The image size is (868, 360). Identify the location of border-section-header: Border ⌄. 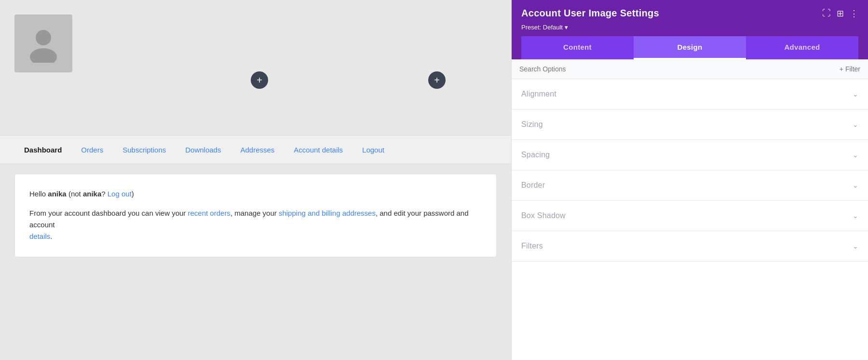
(690, 185).